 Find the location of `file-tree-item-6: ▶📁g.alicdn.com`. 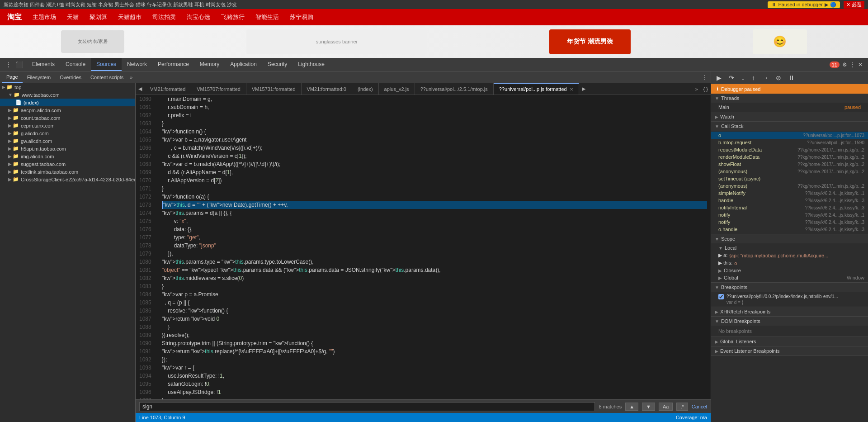

file-tree-item-6: ▶📁g.alicdn.com is located at coordinates (68, 133).